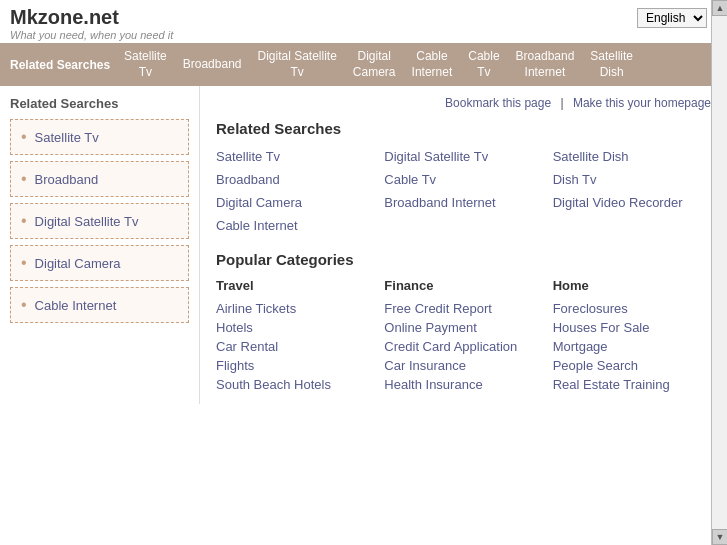 The image size is (727, 545). Describe the element at coordinates (295, 202) in the screenshot. I see `link-digital-camera: Digital Camera` at that location.